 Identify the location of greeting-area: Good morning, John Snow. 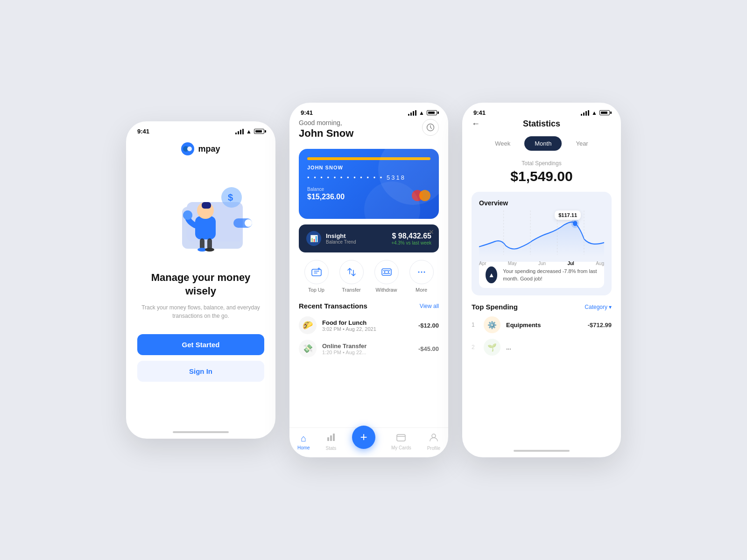
(369, 133).